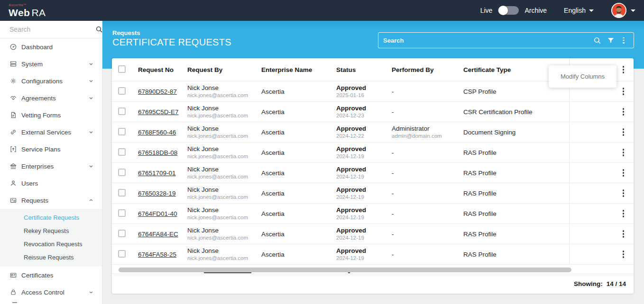 The height and width of the screenshot is (304, 644). Describe the element at coordinates (157, 92) in the screenshot. I see `request-no-link: 67890D52-87` at that location.